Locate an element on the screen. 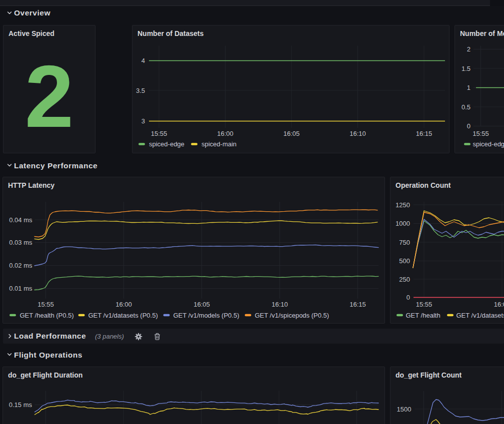 This screenshot has width=504, height=424. svg-text: 1000 is located at coordinates (403, 224).